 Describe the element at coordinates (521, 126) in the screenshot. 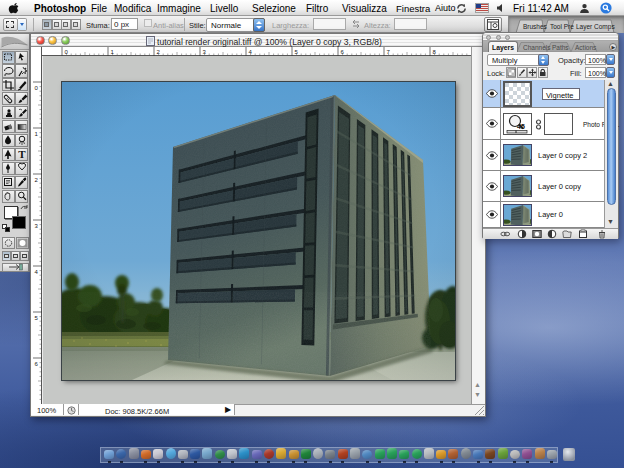

I see `svg-text: 45` at that location.